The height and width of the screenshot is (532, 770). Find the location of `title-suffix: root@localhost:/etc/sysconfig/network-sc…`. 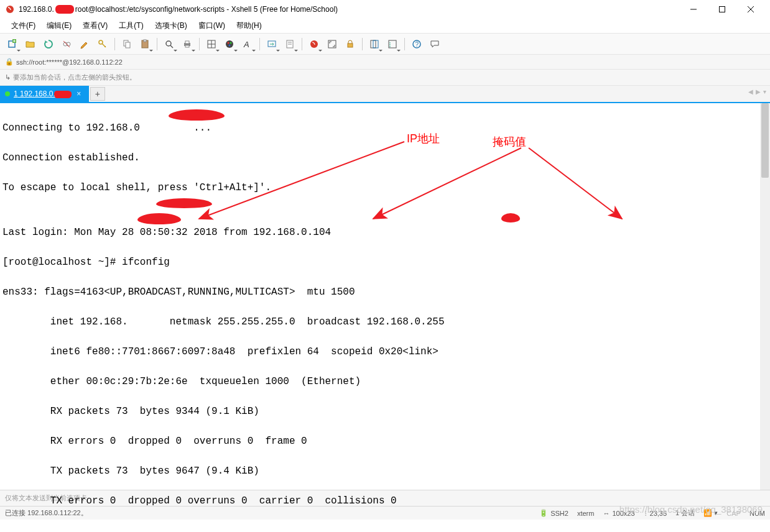

title-suffix: root@localhost:/etc/sysconfig/network-sc… is located at coordinates (206, 9).